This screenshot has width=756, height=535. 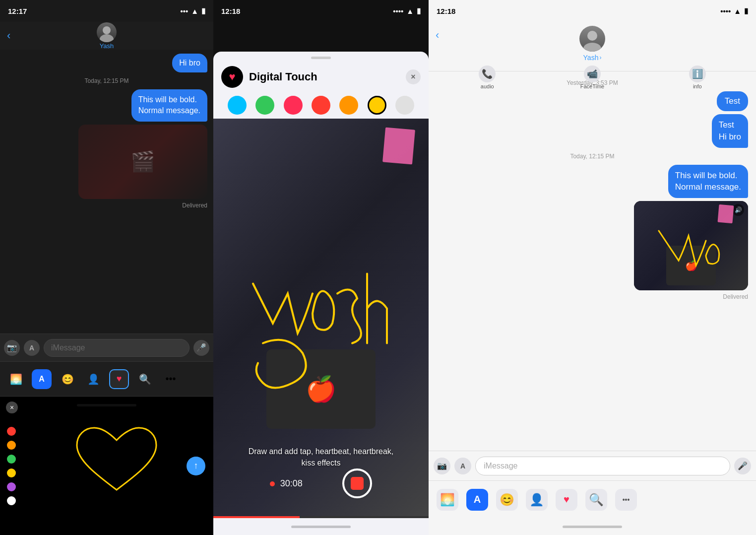 What do you see at coordinates (237, 105) in the screenshot?
I see `dt-color-cyan` at bounding box center [237, 105].